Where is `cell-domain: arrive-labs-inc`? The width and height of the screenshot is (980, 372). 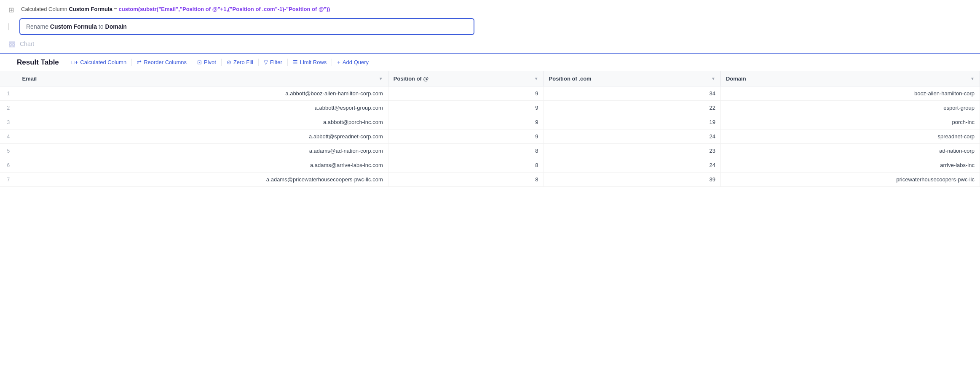
cell-domain: arrive-labs-inc is located at coordinates (850, 165).